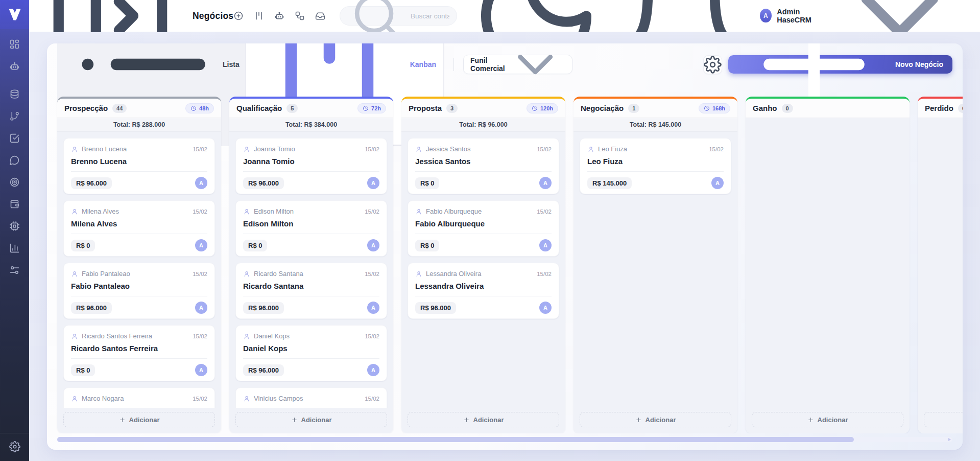  I want to click on column-header: Qualificação572h, so click(312, 107).